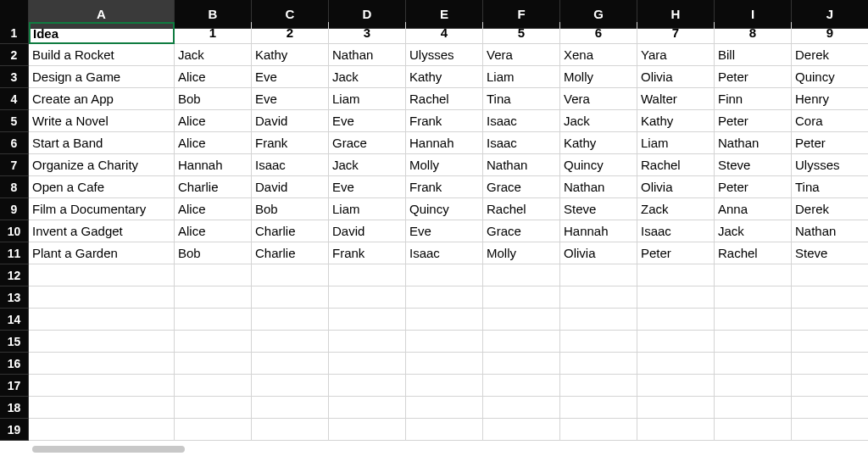  What do you see at coordinates (368, 55) in the screenshot?
I see `cell-D2: Nathan` at bounding box center [368, 55].